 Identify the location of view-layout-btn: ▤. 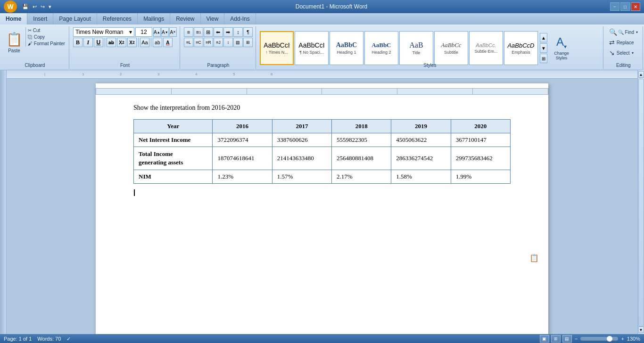
(567, 339).